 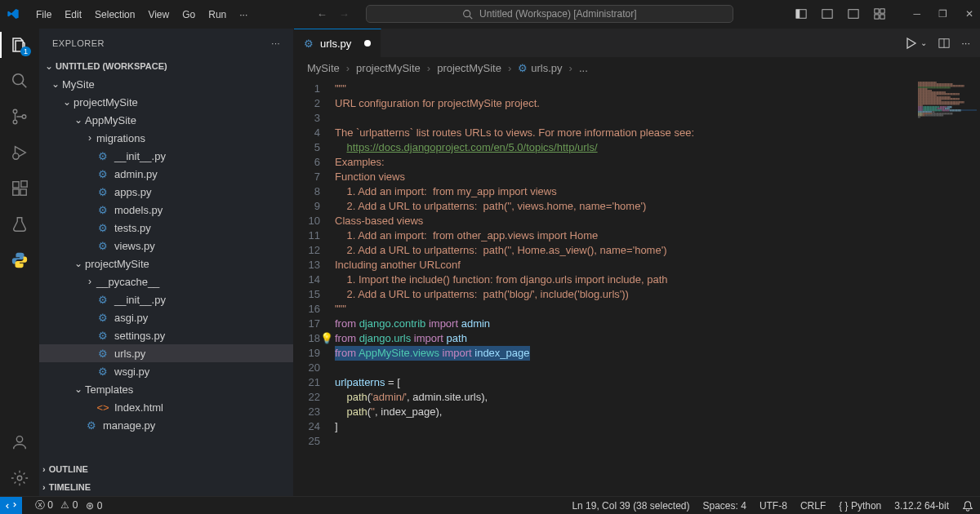 What do you see at coordinates (20, 117) in the screenshot?
I see `source-control-icon` at bounding box center [20, 117].